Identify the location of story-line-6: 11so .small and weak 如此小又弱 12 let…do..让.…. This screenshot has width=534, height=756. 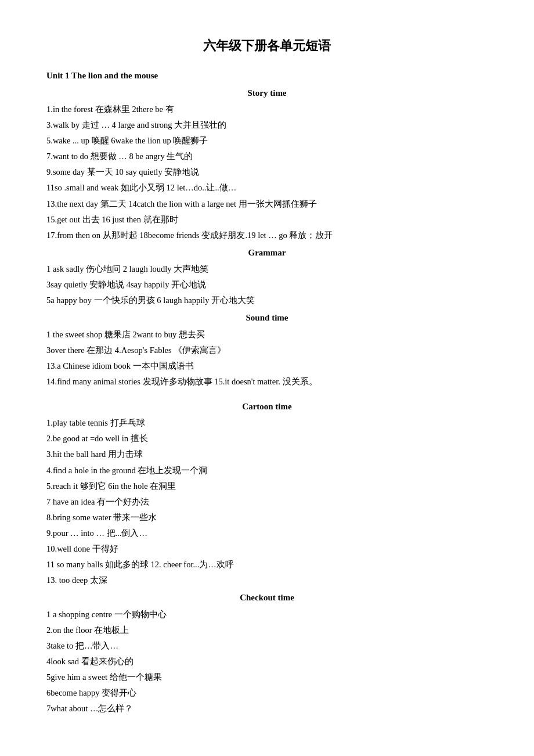
(267, 188).